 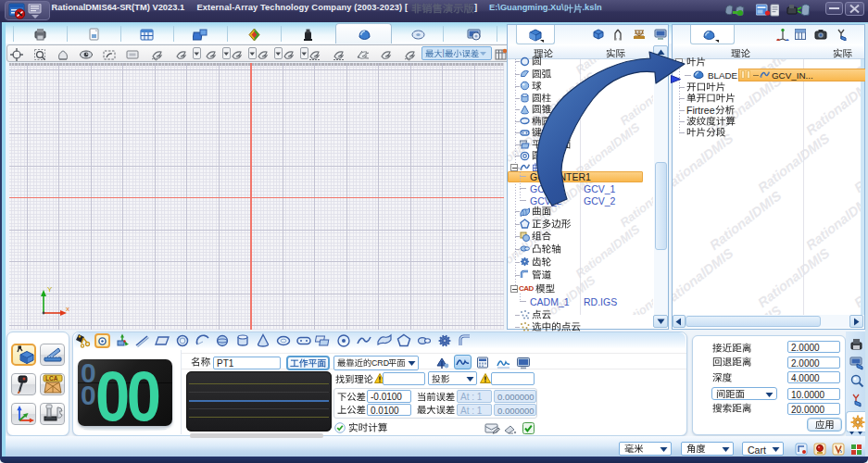 I want to click on svg-text: Y, so click(x=50, y=289).